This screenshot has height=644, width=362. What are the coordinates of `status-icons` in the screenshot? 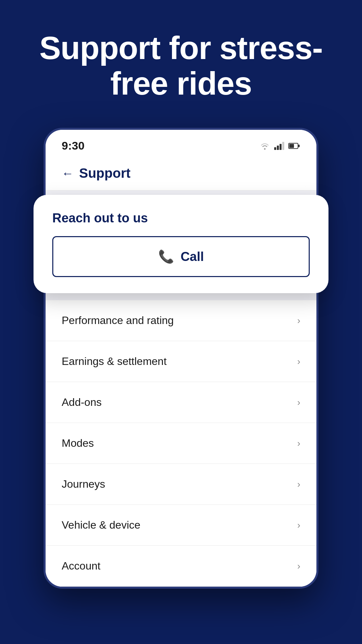 It's located at (280, 146).